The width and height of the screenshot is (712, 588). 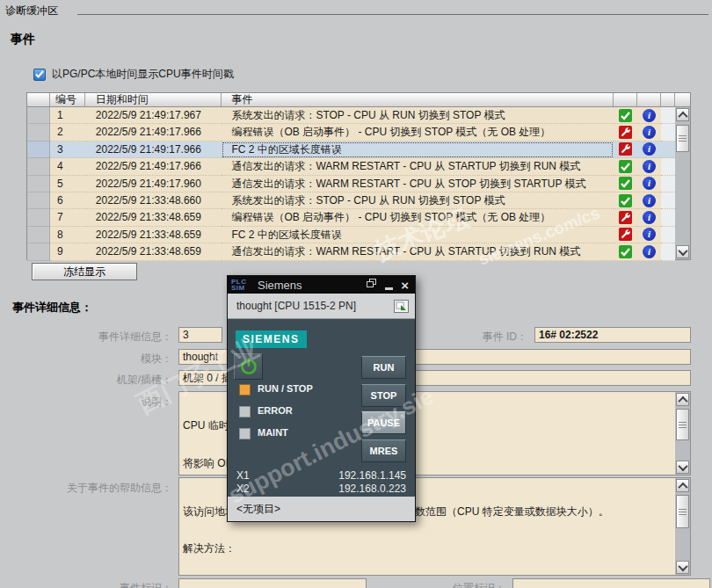 I want to click on interface-x2-name: X2, so click(x=243, y=489).